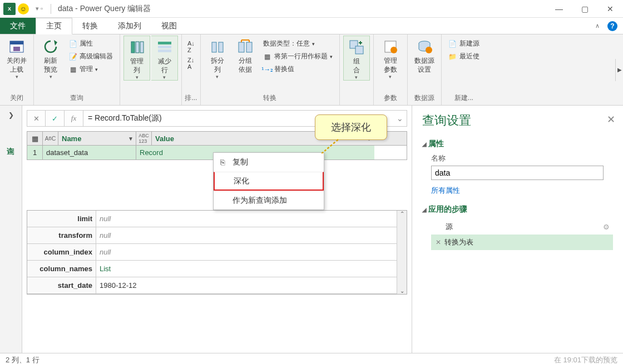  What do you see at coordinates (446, 191) in the screenshot?
I see `all-properties-link: 所有属性` at bounding box center [446, 191].